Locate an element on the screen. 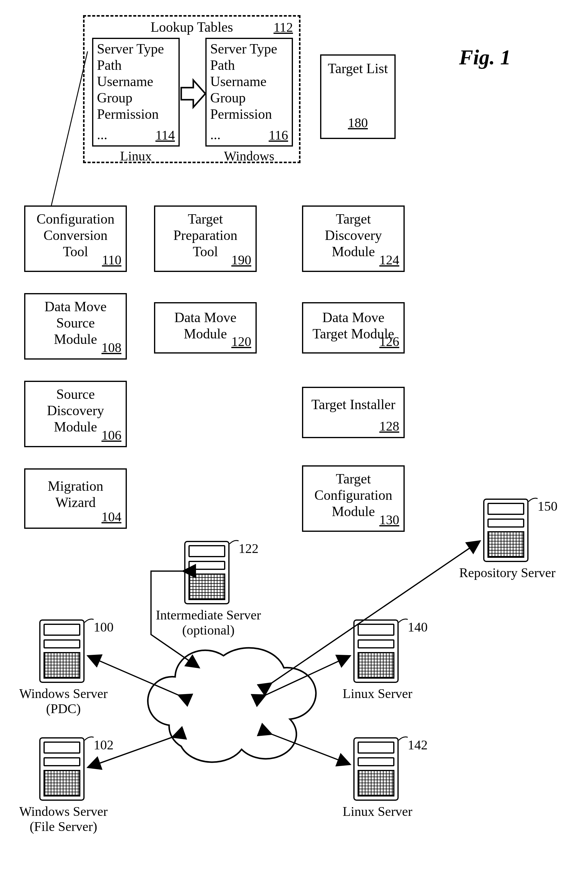 The height and width of the screenshot is (879, 588). module-config-conv-l2: Conversion is located at coordinates (76, 235).